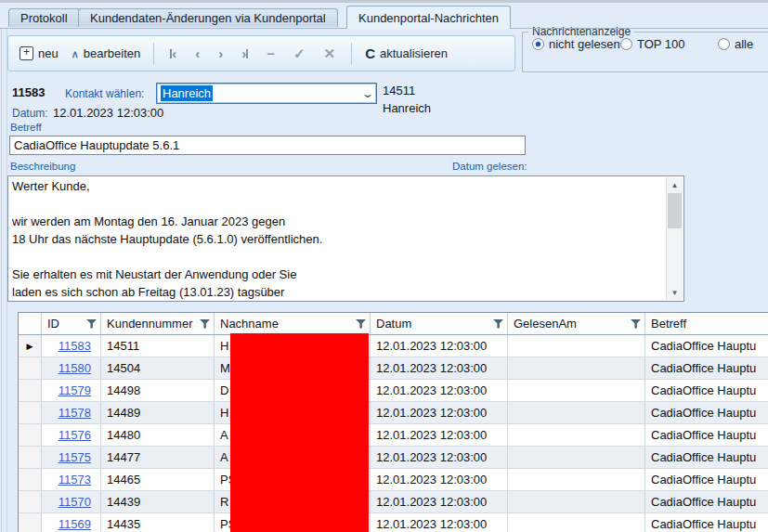 The height and width of the screenshot is (532, 768). Describe the element at coordinates (707, 323) in the screenshot. I see `grid-header-betreff: Betreff` at that location.